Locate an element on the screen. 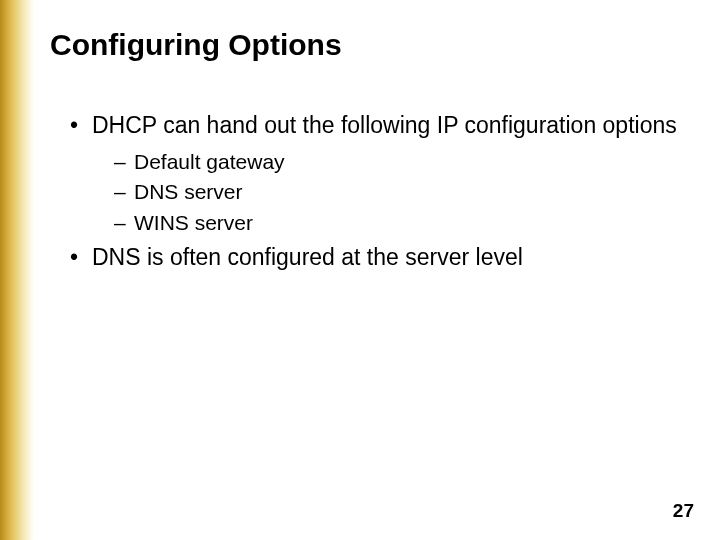 The width and height of the screenshot is (720, 540). sub-bullet-text: Default gateway is located at coordinates (210, 162).